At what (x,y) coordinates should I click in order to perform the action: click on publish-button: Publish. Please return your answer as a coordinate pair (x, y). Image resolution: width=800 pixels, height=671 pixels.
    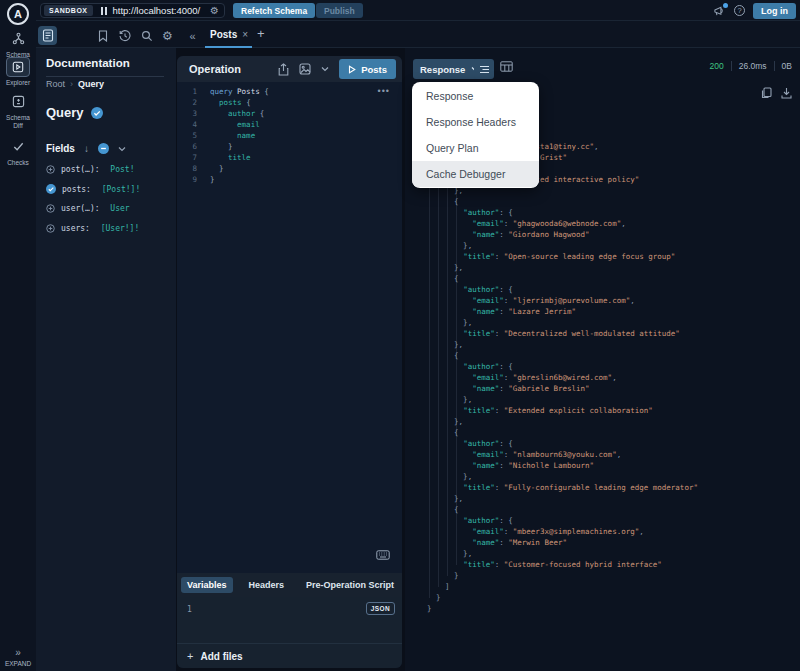
    Looking at the image, I should click on (340, 10).